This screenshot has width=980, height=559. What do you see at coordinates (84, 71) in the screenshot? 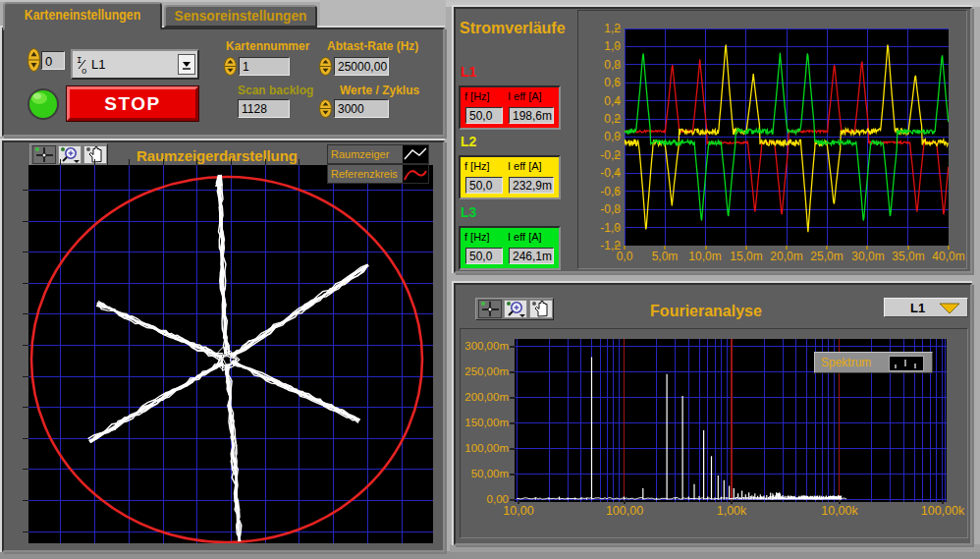
I see `svg-text: o` at bounding box center [84, 71].